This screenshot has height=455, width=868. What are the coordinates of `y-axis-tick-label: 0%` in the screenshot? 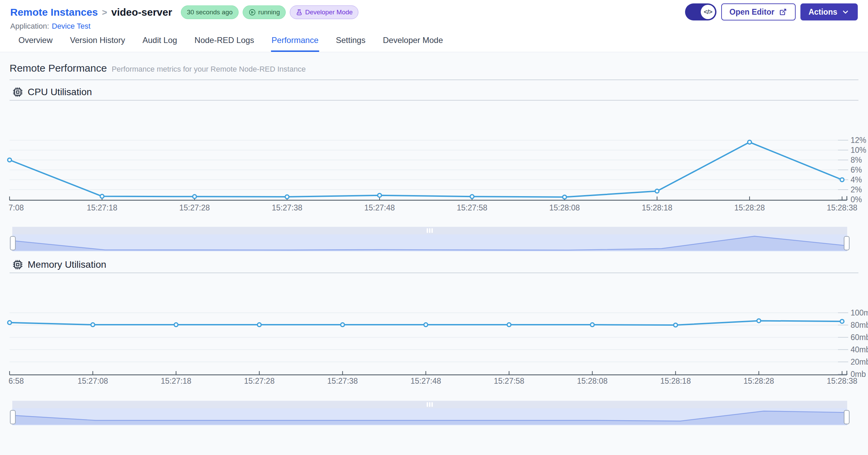 It's located at (856, 200).